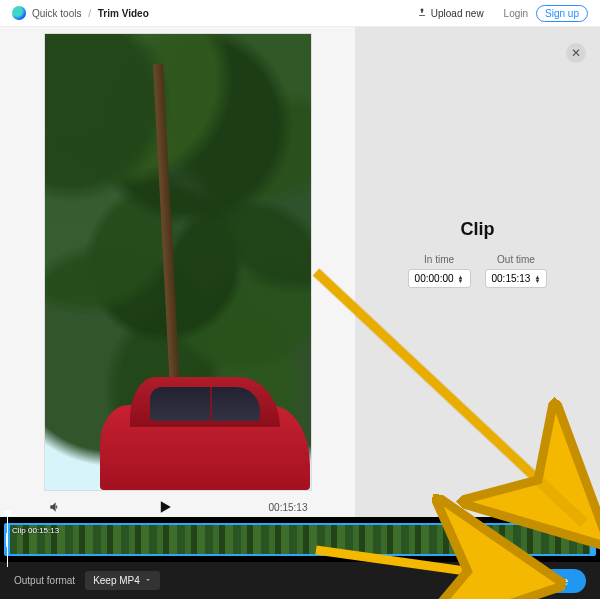 Image resolution: width=600 pixels, height=599 pixels. Describe the element at coordinates (148, 580) in the screenshot. I see `chevron-down-icon` at that location.